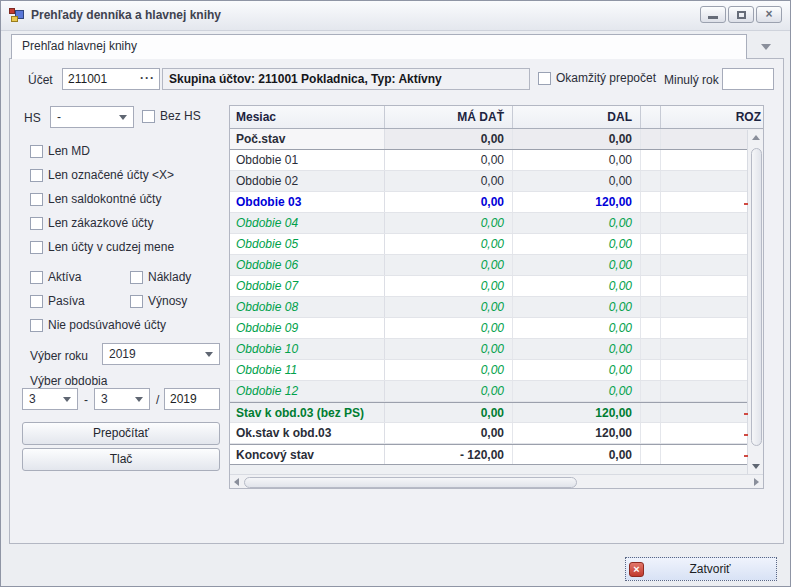  What do you see at coordinates (122, 399) in the screenshot?
I see `period-to-select: 3` at bounding box center [122, 399].